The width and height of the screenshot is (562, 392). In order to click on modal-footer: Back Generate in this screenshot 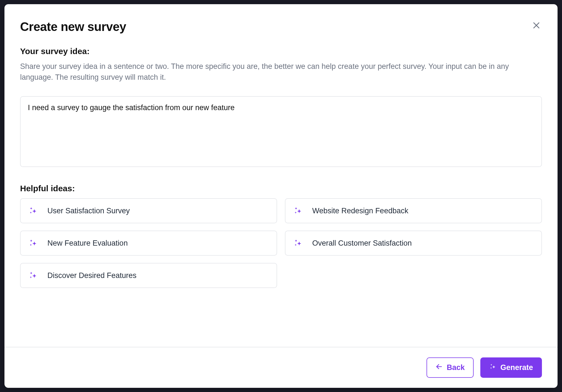, I will do `click(281, 367)`.